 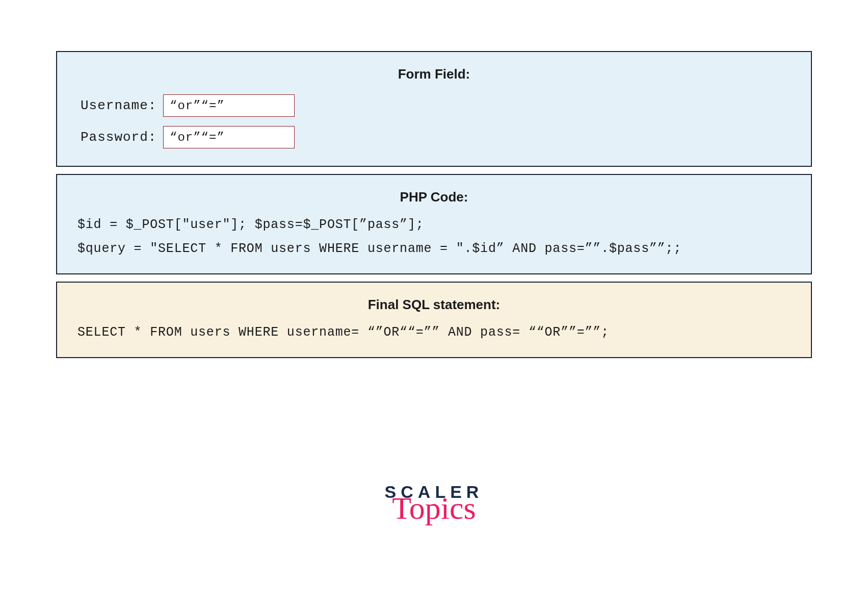 What do you see at coordinates (434, 224) in the screenshot?
I see `php-code-panel: PHP Code: $id = $_POST["user"]; $pass=$_…` at bounding box center [434, 224].